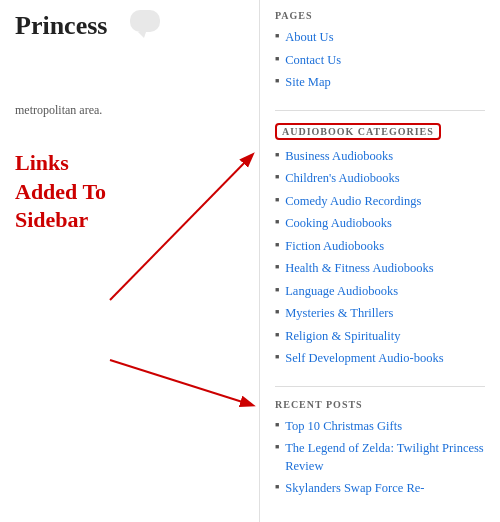 The image size is (500, 522). Describe the element at coordinates (380, 110) in the screenshot. I see `divider` at that location.